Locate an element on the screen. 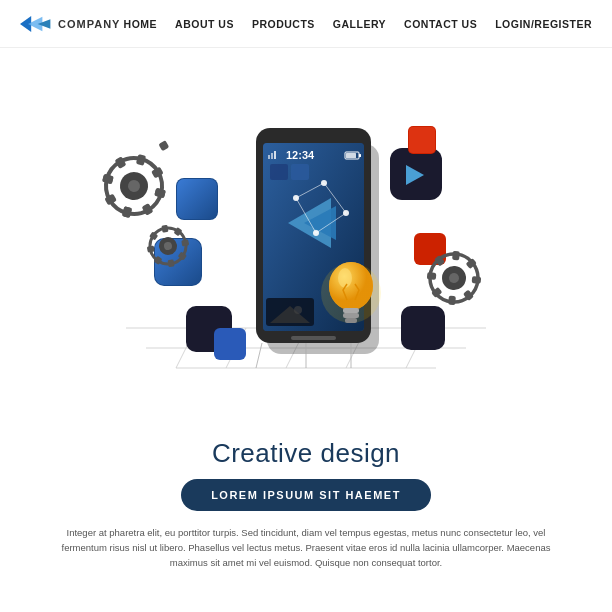 The width and height of the screenshot is (612, 612). nav-login: LOGIN/REGISTER is located at coordinates (544, 24).